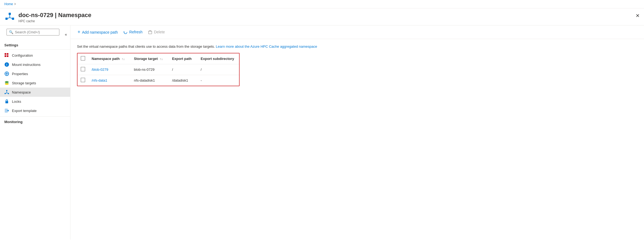  What do you see at coordinates (108, 70) in the screenshot?
I see `row1-namespace-path: /blob-0279` at bounding box center [108, 70].